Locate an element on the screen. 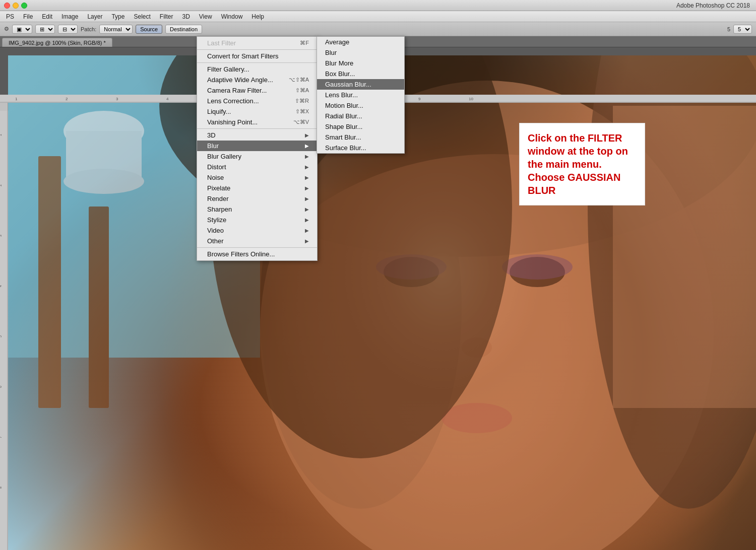  size-select: 5 is located at coordinates (743, 29).